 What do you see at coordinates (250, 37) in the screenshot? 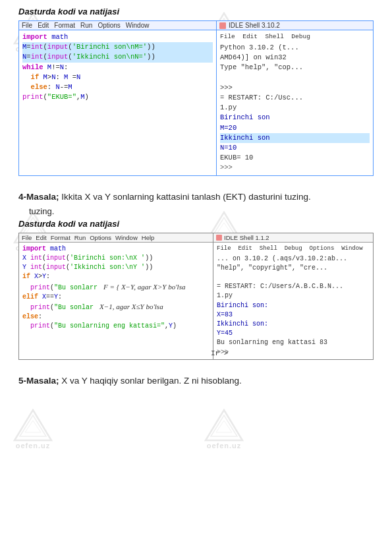
I see `out1-menu-edit: Edit` at bounding box center [250, 37].